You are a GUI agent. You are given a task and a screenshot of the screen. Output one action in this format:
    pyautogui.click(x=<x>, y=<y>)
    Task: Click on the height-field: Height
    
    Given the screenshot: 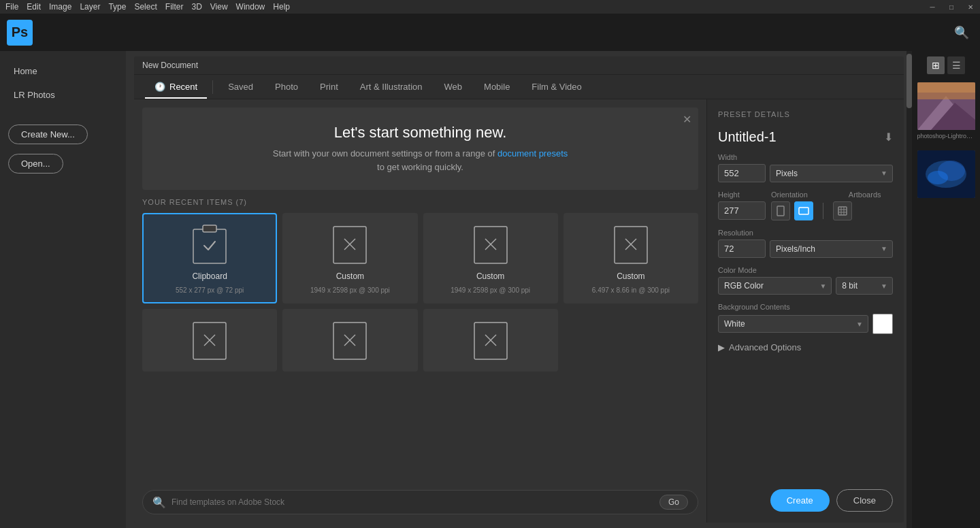 What is the action you would take?
    pyautogui.click(x=742, y=205)
    